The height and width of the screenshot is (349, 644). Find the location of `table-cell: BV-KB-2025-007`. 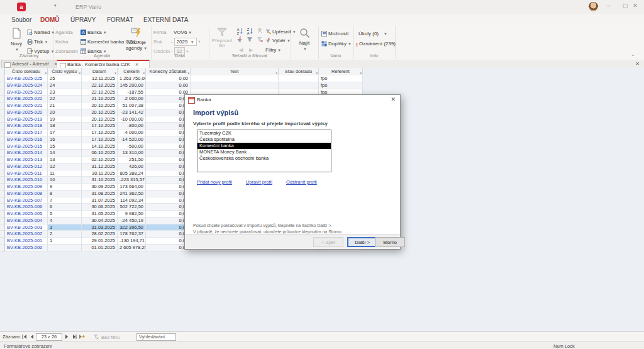

table-cell: BV-KB-2025-007 is located at coordinates (26, 201).